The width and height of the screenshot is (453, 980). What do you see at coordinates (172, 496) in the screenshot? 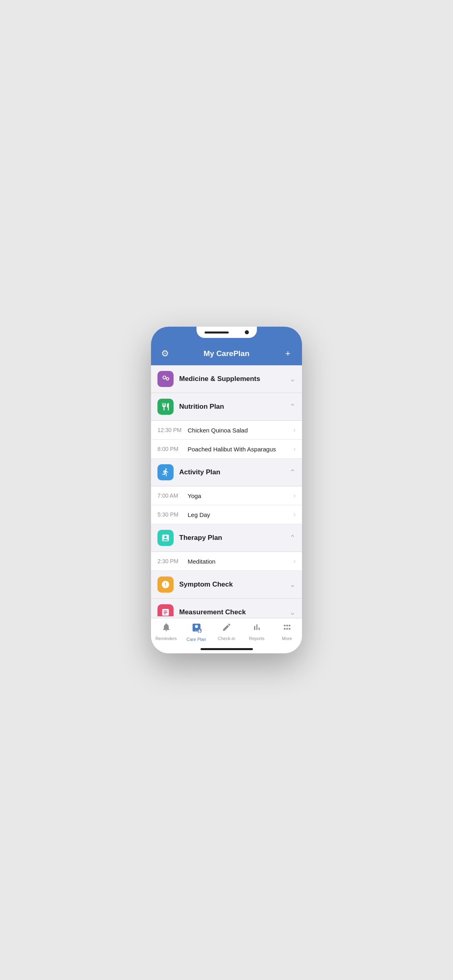
I see `activity-time-1: 7:00 AM` at bounding box center [172, 496].